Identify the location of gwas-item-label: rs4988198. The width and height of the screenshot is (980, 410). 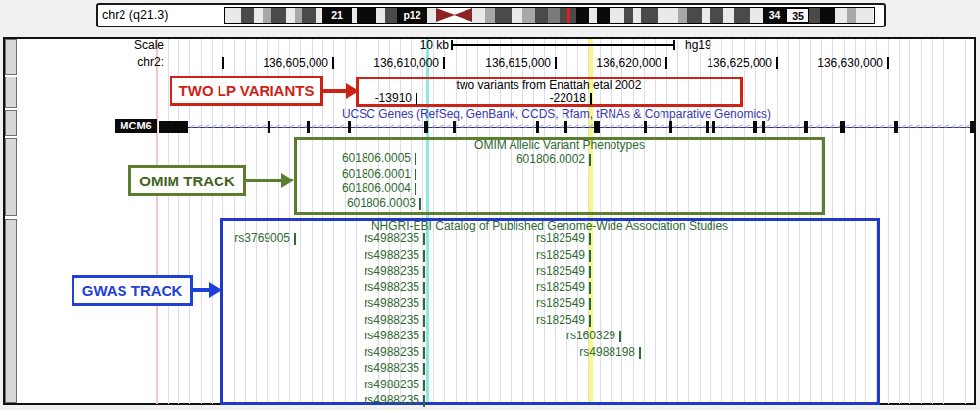
(608, 353).